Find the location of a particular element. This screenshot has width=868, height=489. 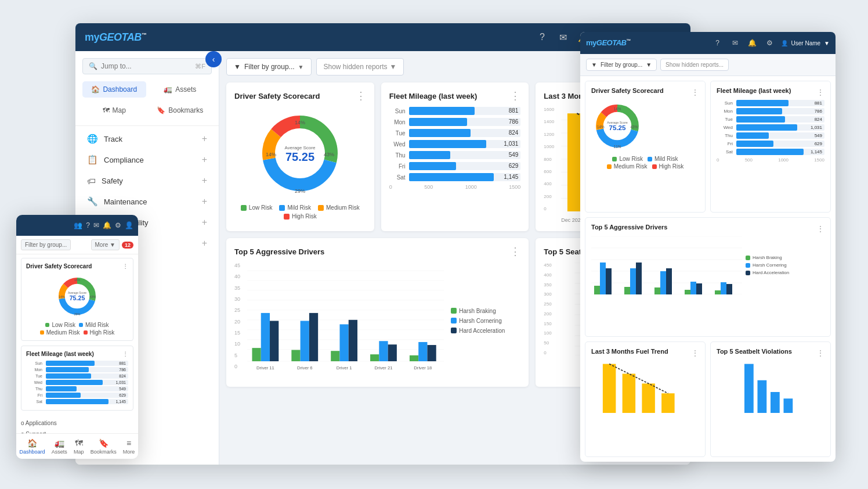

second-top-nav: myGEOTAB™ ? ✉ 🔔 ⚙ 👤 User Name ▼ is located at coordinates (708, 43).